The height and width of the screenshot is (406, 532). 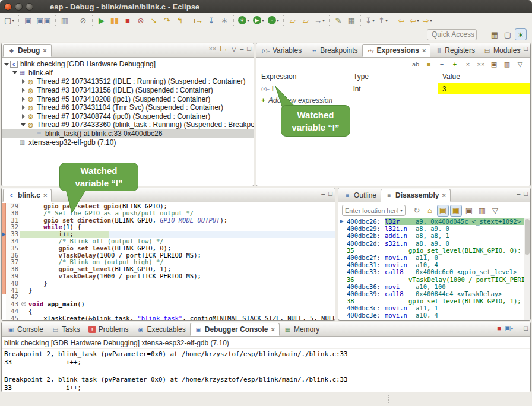 I want to click on disassembly-source-line: 36vTaskDelay(1000 / portTICK_PERI, so click(x=431, y=280).